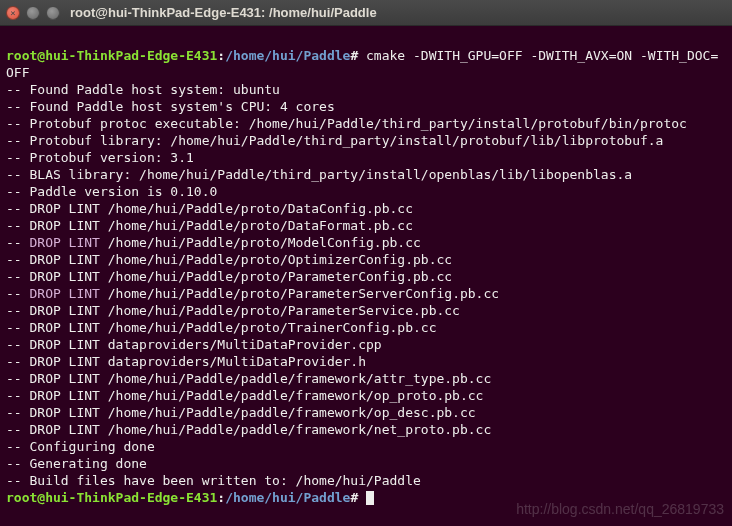 The width and height of the screenshot is (732, 526). Describe the element at coordinates (112, 56) in the screenshot. I see `prompt-user-host: root@hui-ThinkPad-Edge-E431` at that location.